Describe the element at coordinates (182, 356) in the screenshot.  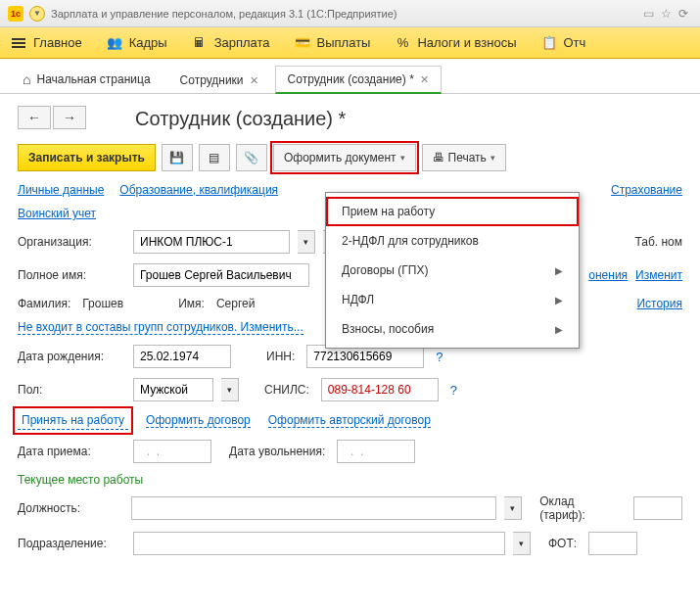
I see `birthdate-input` at that location.